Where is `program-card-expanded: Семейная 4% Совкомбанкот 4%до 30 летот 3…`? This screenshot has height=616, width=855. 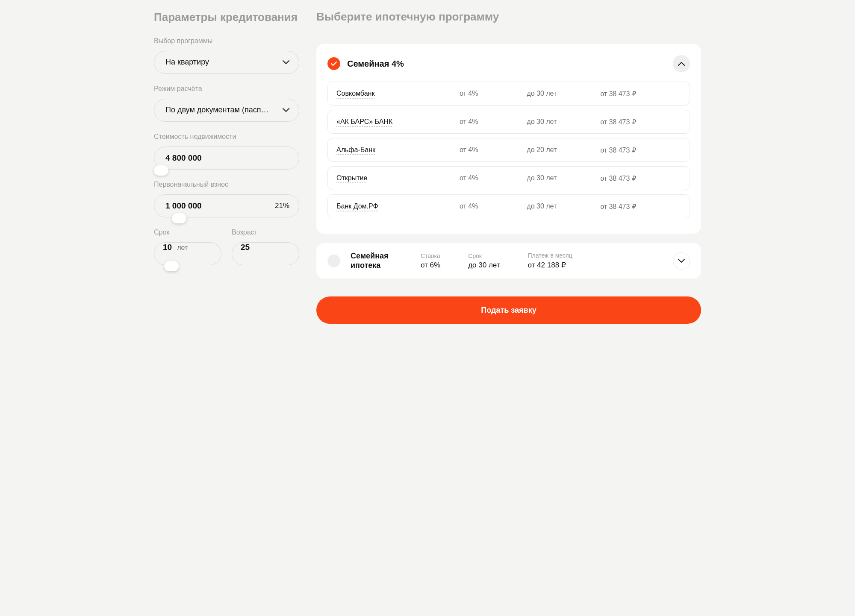
program-card-expanded: Семейная 4% Совкомбанкот 4%до 30 летот 3… is located at coordinates (509, 139).